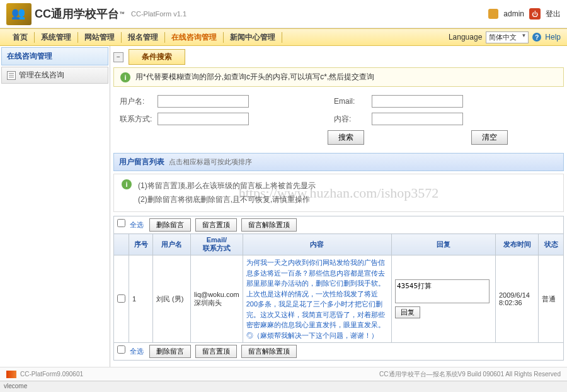 The image size is (567, 392). Describe the element at coordinates (57, 38) in the screenshot. I see `menu-system: 系统管理` at that location.